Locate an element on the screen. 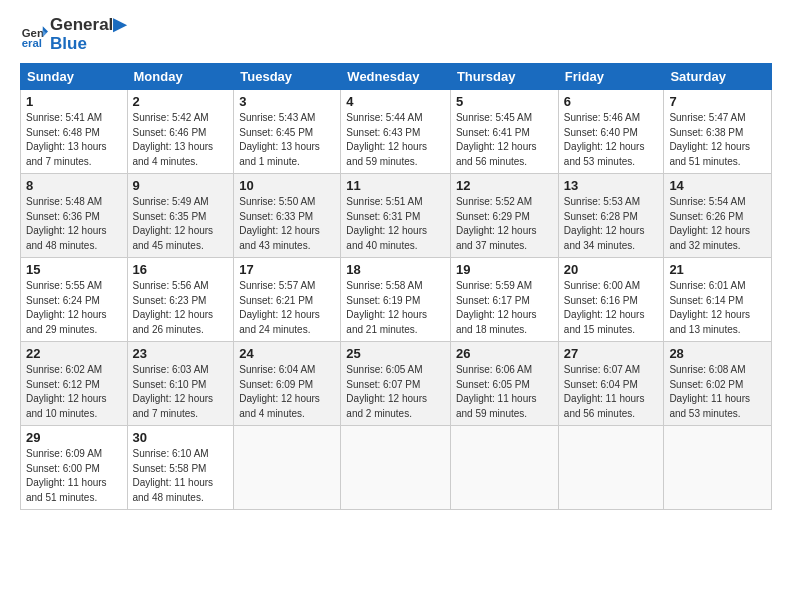 The width and height of the screenshot is (792, 612). day-detail: Sunrise: 6:05 AM Sunset: 6:07 PM Dayligh… is located at coordinates (396, 392).